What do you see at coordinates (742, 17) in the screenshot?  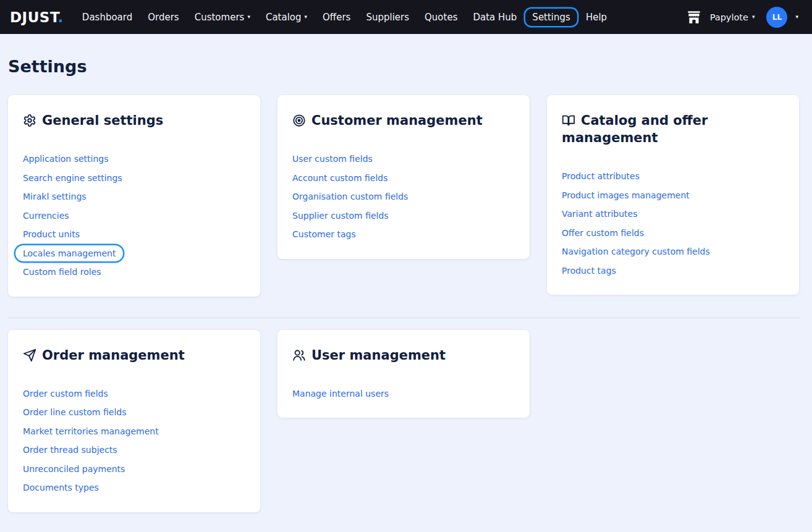 I see `nav-right: Papylote▾ LL ▾` at bounding box center [742, 17].